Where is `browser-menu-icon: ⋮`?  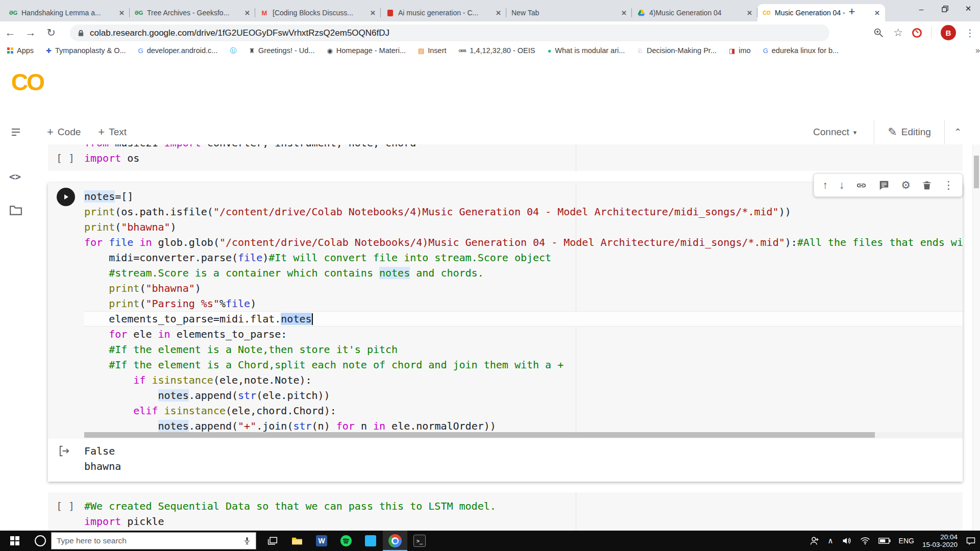 browser-menu-icon: ⋮ is located at coordinates (970, 33).